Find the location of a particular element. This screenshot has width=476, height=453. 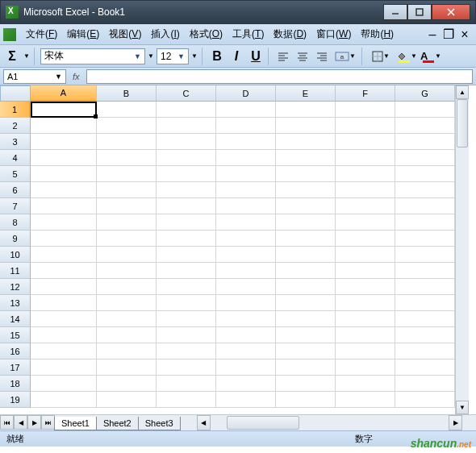

cell-D4 is located at coordinates (246, 158).